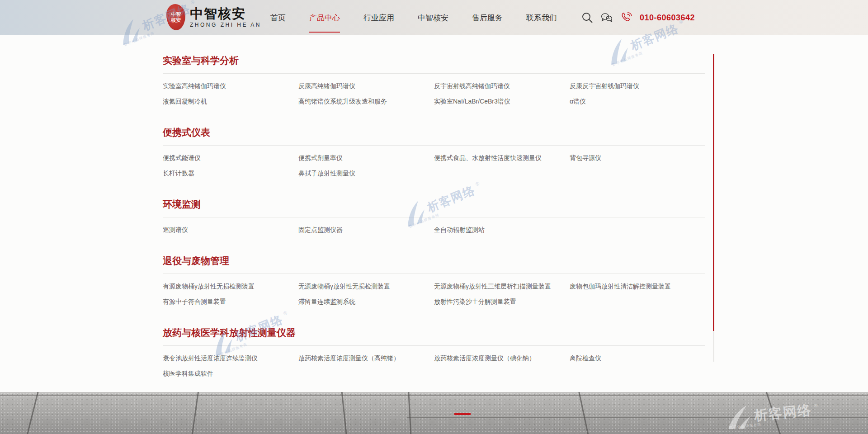 This screenshot has width=868, height=434. I want to click on product-link: 放药核素活度浓度测量仪（高纯锗）, so click(366, 358).